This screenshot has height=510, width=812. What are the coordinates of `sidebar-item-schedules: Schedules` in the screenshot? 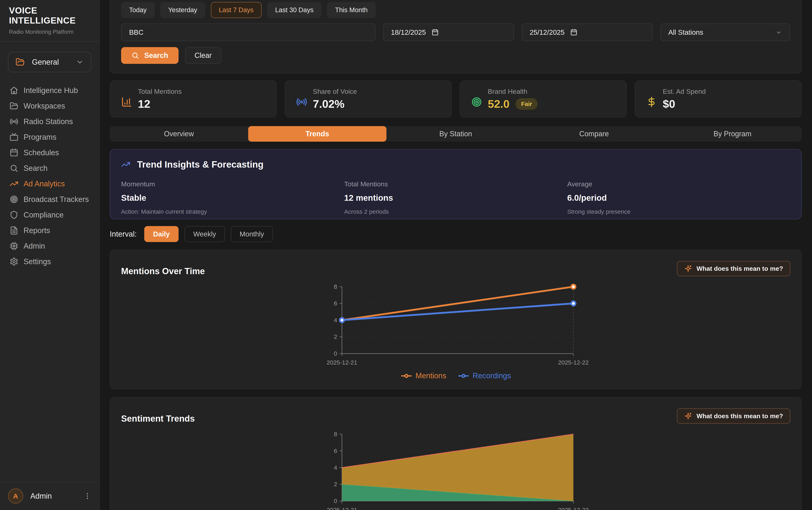 It's located at (50, 152).